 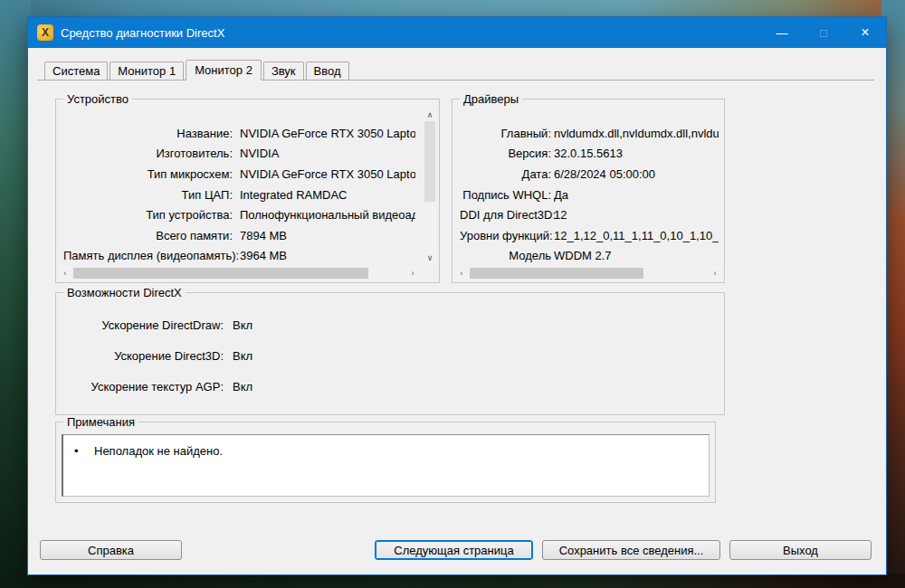 I want to click on maximize-icon: □, so click(x=824, y=33).